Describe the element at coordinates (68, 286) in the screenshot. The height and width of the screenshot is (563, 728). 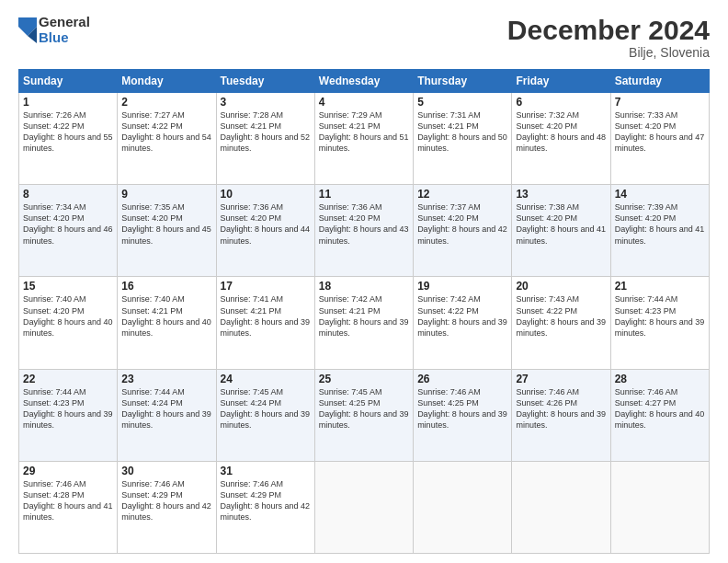
I see `day-number: 15` at that location.